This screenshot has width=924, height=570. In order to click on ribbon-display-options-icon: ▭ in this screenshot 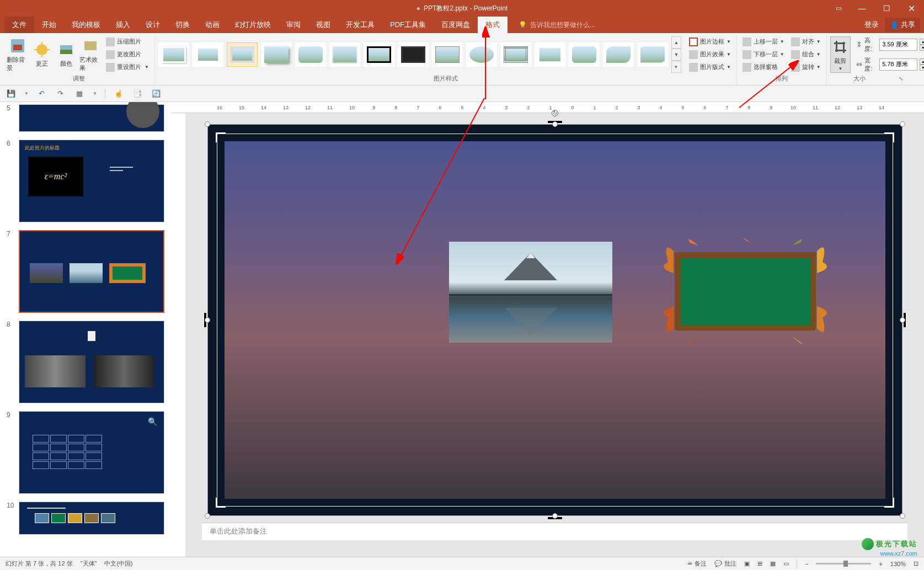, I will do `click(838, 8)`.